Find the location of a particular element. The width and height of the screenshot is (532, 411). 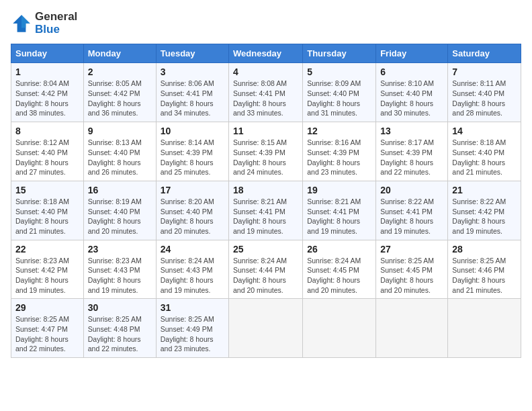

page-header: General Blue is located at coordinates (266, 23).